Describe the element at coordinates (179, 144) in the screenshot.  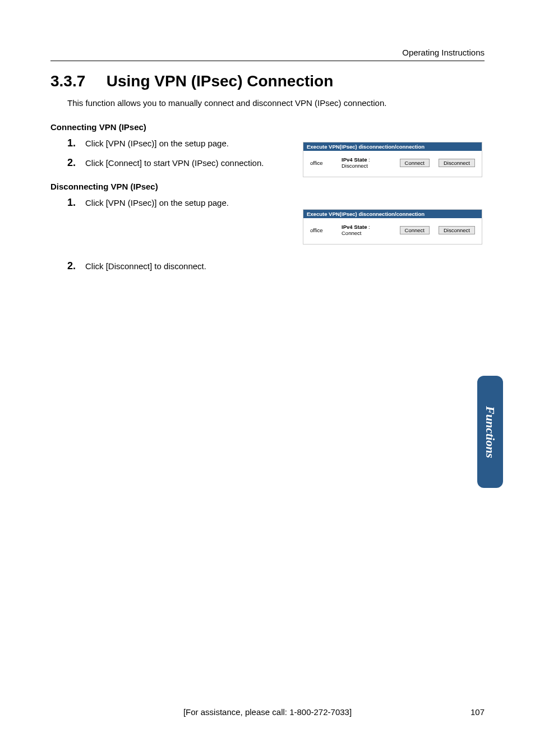
I see `connecting-step-1: Click [VPN (IPsec)] on the setup page.` at that location.